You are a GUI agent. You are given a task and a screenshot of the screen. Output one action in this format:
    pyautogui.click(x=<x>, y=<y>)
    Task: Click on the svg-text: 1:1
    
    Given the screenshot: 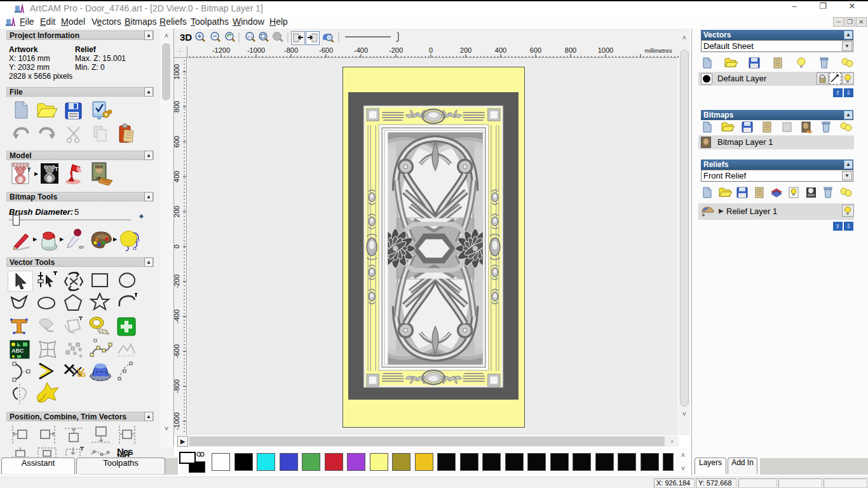 What is the action you would take?
    pyautogui.click(x=250, y=37)
    